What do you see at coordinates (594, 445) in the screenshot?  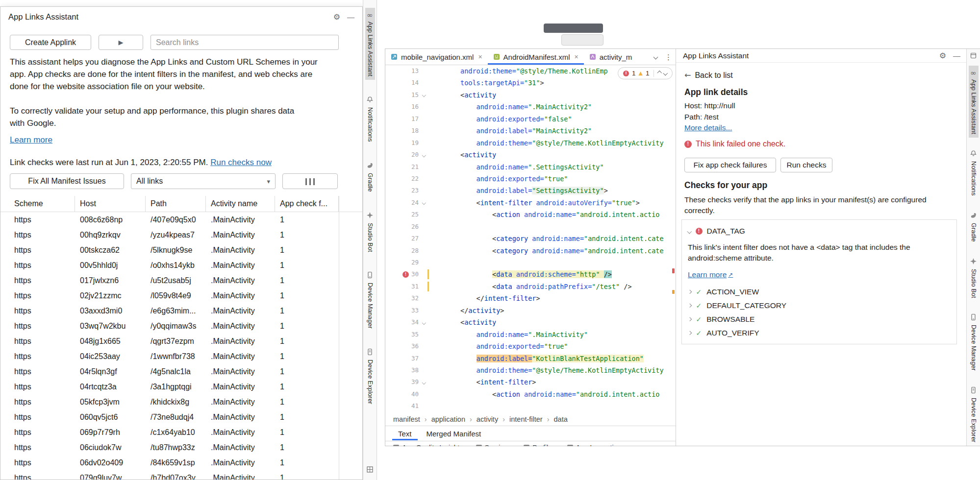 I see `tool-window-button: App Inspection` at bounding box center [594, 445].